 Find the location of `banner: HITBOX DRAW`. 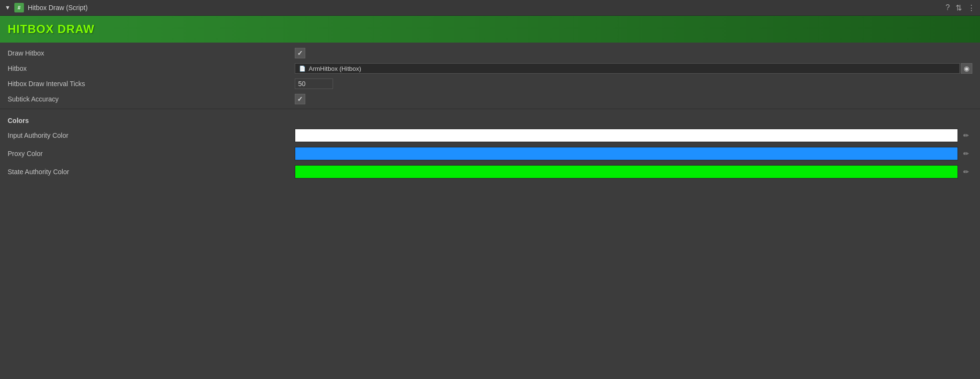

banner: HITBOX DRAW is located at coordinates (490, 29).